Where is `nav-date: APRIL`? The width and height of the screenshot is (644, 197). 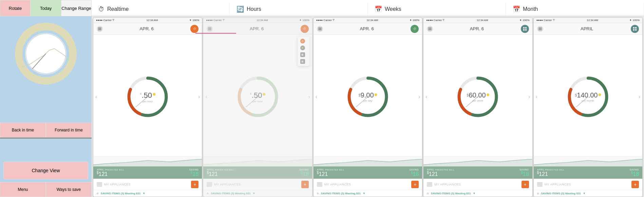
nav-date: APRIL is located at coordinates (587, 29).